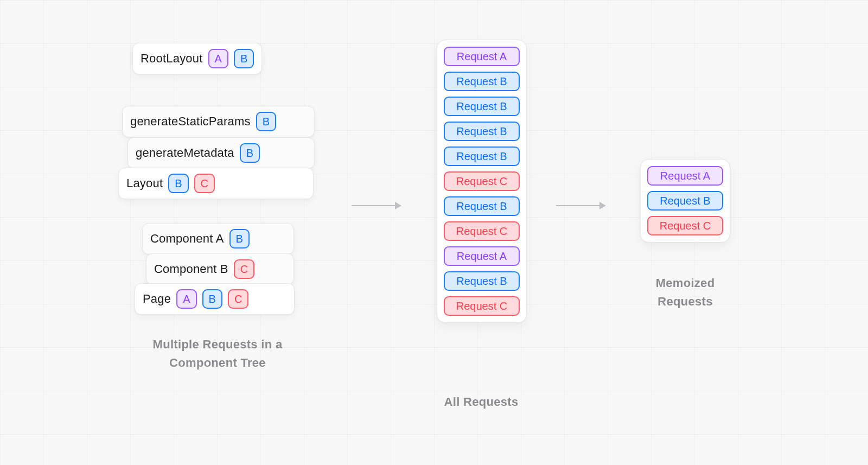  Describe the element at coordinates (215, 299) in the screenshot. I see `card-page: Page A B C` at that location.